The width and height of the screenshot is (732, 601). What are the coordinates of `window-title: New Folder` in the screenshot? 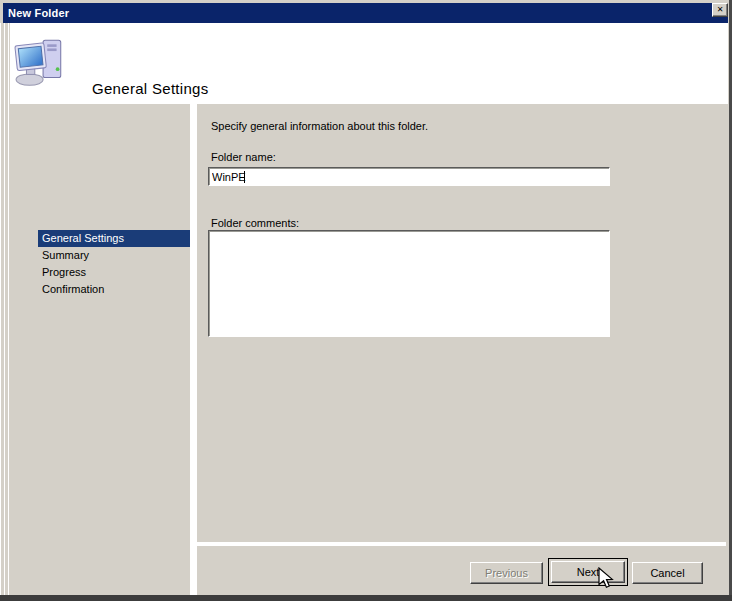 It's located at (36, 13).